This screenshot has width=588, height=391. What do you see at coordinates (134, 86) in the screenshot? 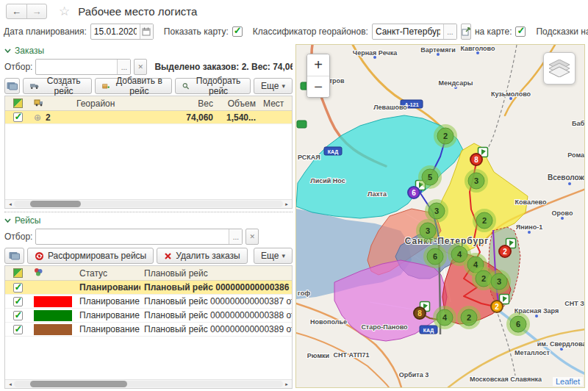
I see `add-to-trip-button: Добавить в рейс` at bounding box center [134, 86].